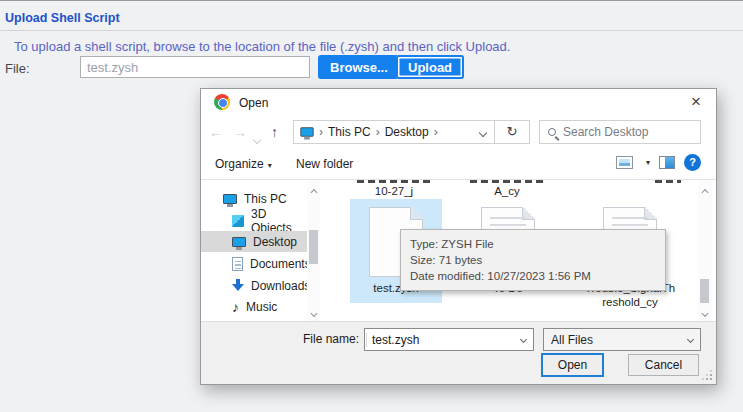  I want to click on breadcrumb-desktop: Desktop, so click(407, 132).